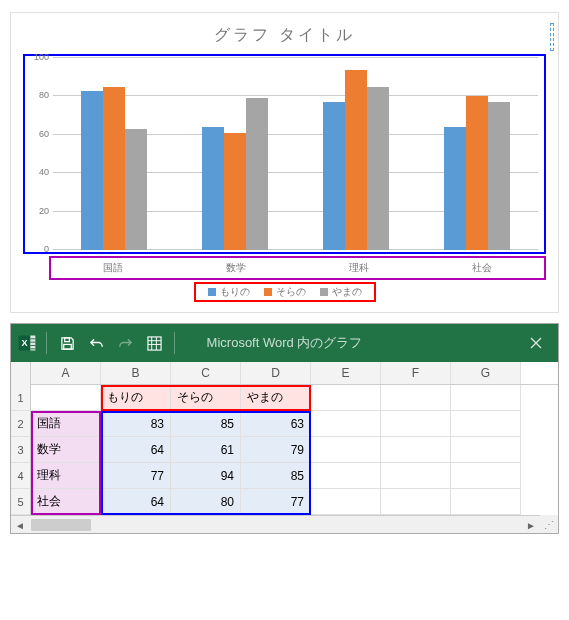 Image resolution: width=569 pixels, height=620 pixels. I want to click on undo-button, so click(96, 343).